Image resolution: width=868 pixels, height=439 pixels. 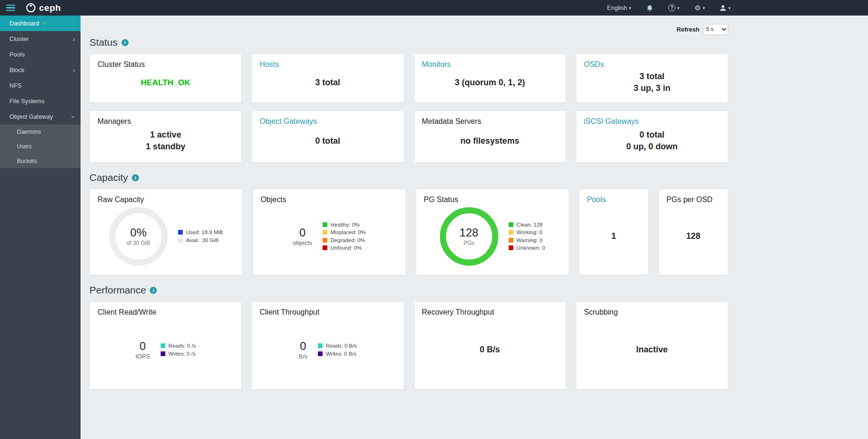 What do you see at coordinates (345, 225) in the screenshot?
I see `legend-label: Healthy: 0%` at bounding box center [345, 225].